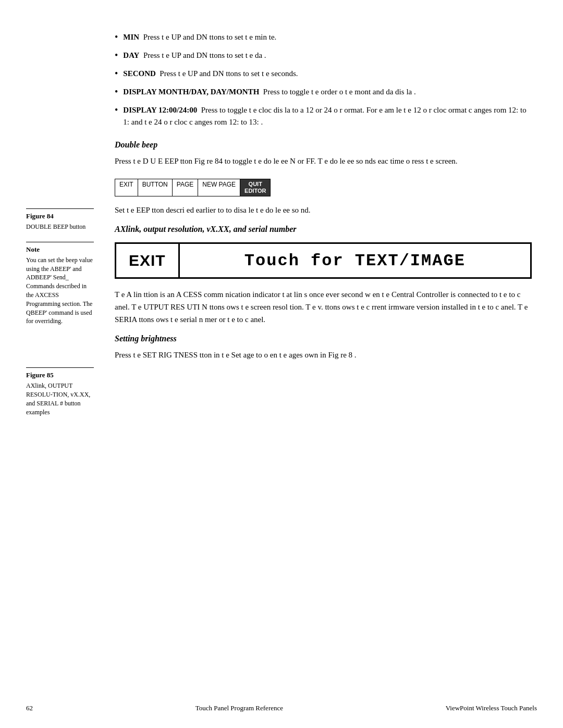  Describe the element at coordinates (140, 73) in the screenshot. I see `keyword-second: SECOND` at that location.